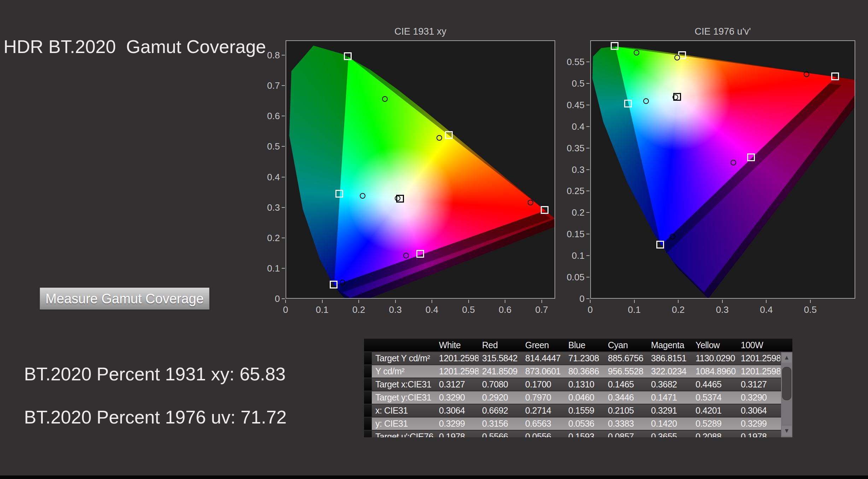  What do you see at coordinates (404, 345) in the screenshot?
I see `table-header-label-stub` at bounding box center [404, 345].